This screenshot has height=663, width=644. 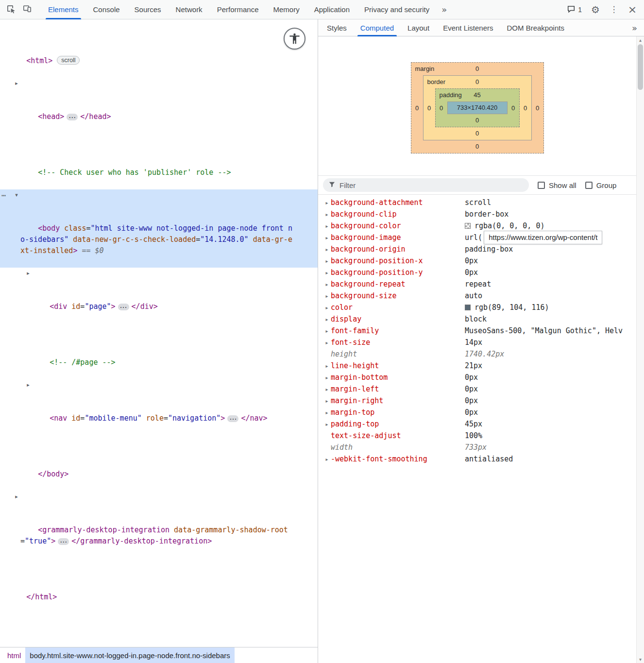 What do you see at coordinates (477, 424) in the screenshot?
I see `prop-padding-top: ▸ padding-top 45px` at bounding box center [477, 424].